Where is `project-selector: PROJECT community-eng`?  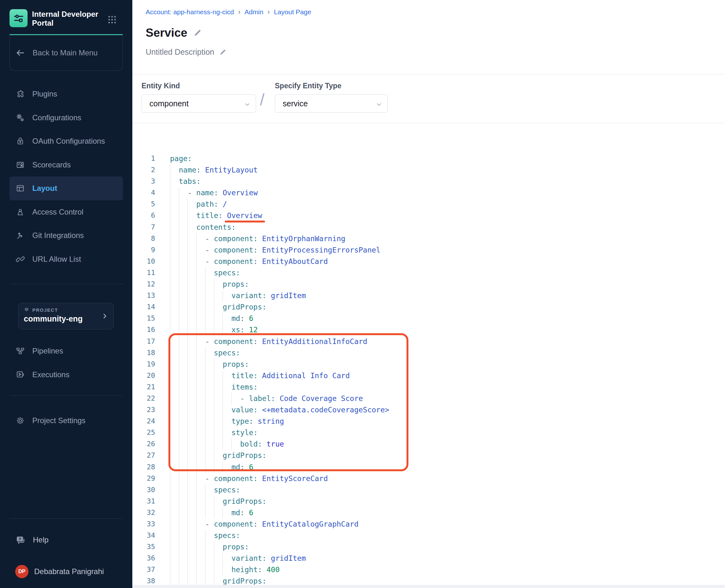 project-selector: PROJECT community-eng is located at coordinates (66, 316).